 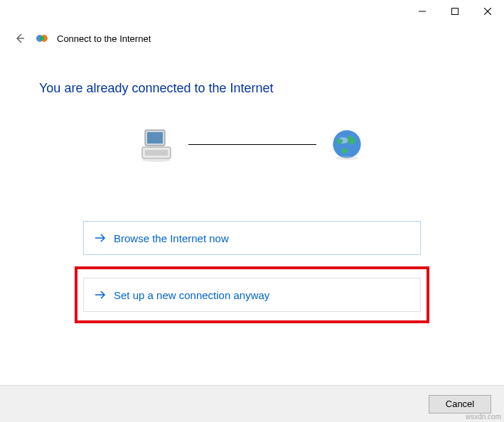 I want to click on cancel-label: Cancel, so click(x=460, y=404).